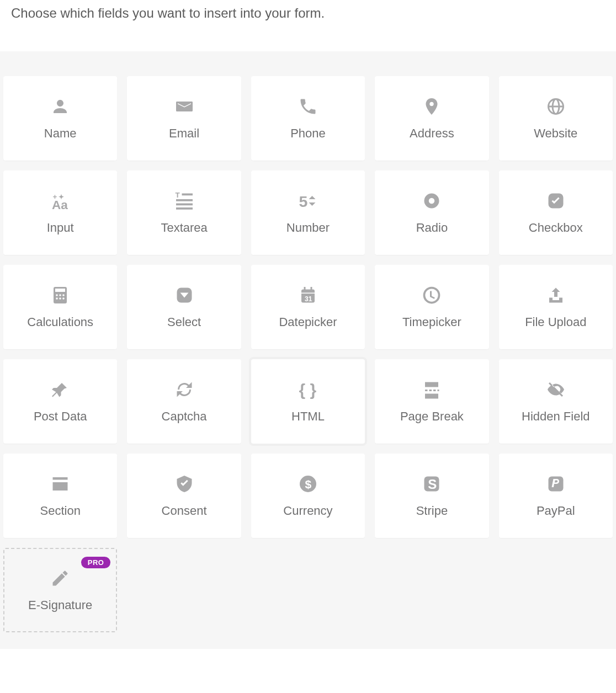 The width and height of the screenshot is (616, 693). What do you see at coordinates (60, 605) in the screenshot?
I see `field-label: E-Signature` at bounding box center [60, 605].